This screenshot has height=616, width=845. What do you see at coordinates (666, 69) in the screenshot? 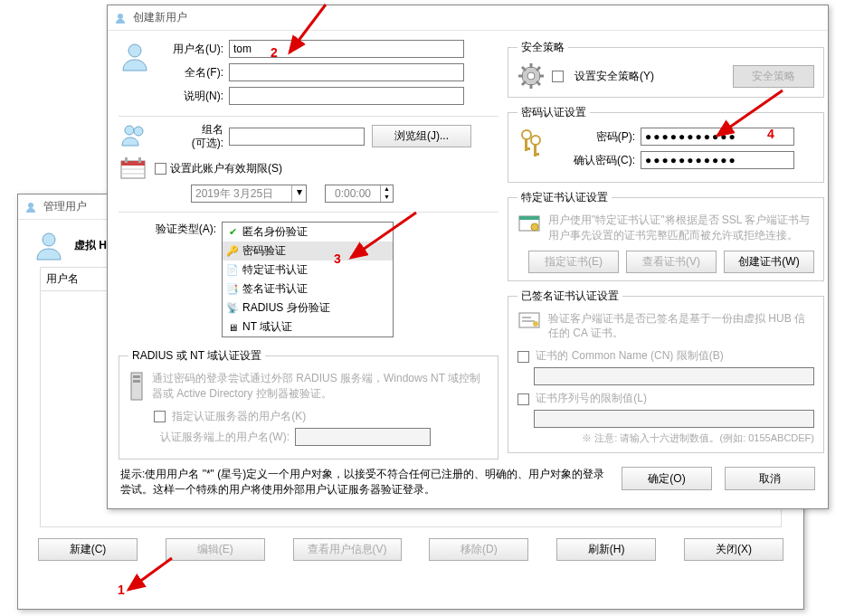
I see `security-policy-frame: 安全策略 设置安全策略(Y) 安全策略` at bounding box center [666, 69].